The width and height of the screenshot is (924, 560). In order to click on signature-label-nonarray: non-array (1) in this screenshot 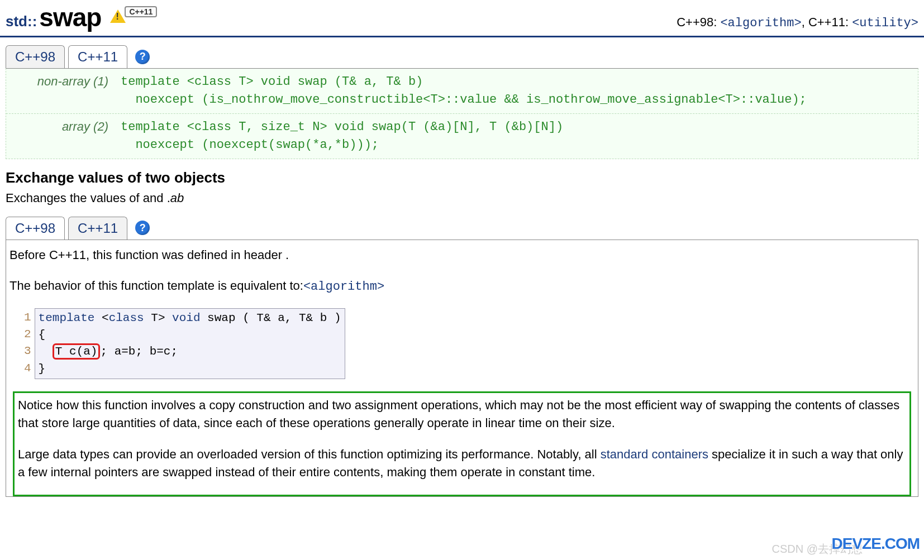, I will do `click(60, 91)`.